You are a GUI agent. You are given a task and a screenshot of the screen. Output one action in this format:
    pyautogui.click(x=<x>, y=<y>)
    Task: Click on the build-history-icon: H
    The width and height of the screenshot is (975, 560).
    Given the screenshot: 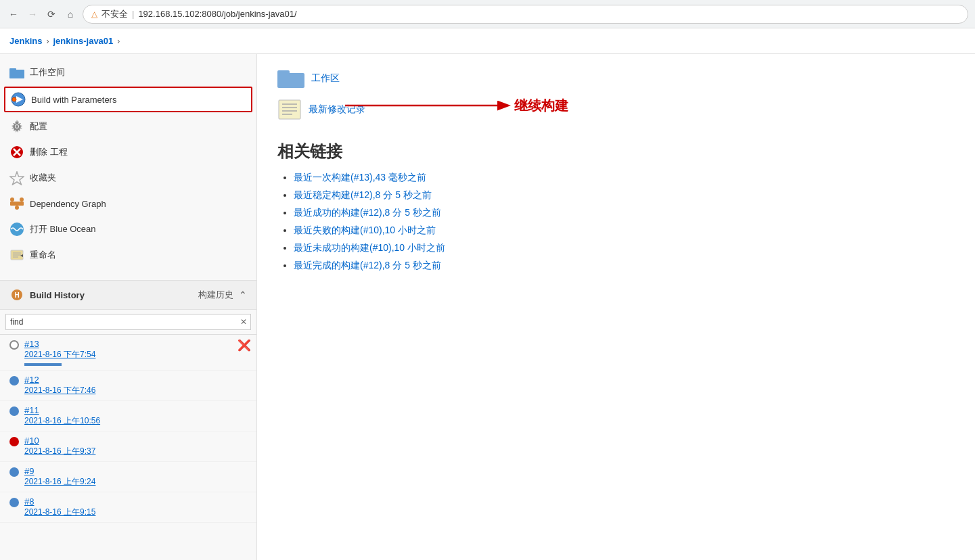 What is the action you would take?
    pyautogui.click(x=17, y=295)
    